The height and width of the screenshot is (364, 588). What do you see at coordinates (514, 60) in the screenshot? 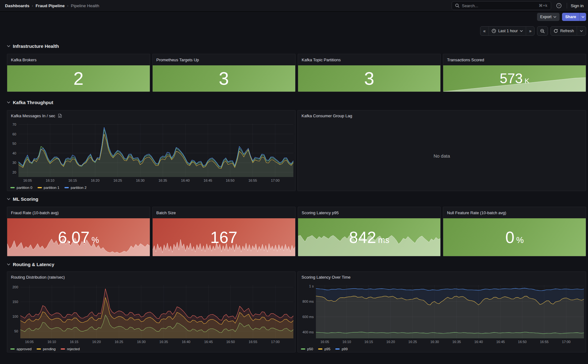
I see `panel-header: Transactions Scored` at bounding box center [514, 60].